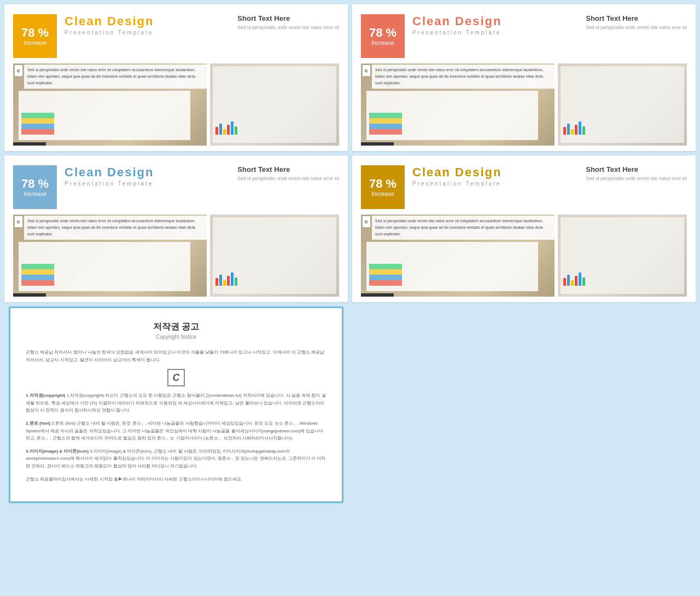 Image resolution: width=700 pixels, height=596 pixels. I want to click on slide-4-chart, so click(574, 277).